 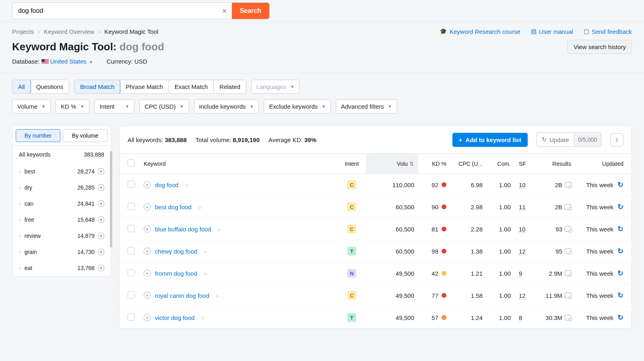 I want to click on sidebar-group-item: › dry 26,285, so click(x=62, y=188).